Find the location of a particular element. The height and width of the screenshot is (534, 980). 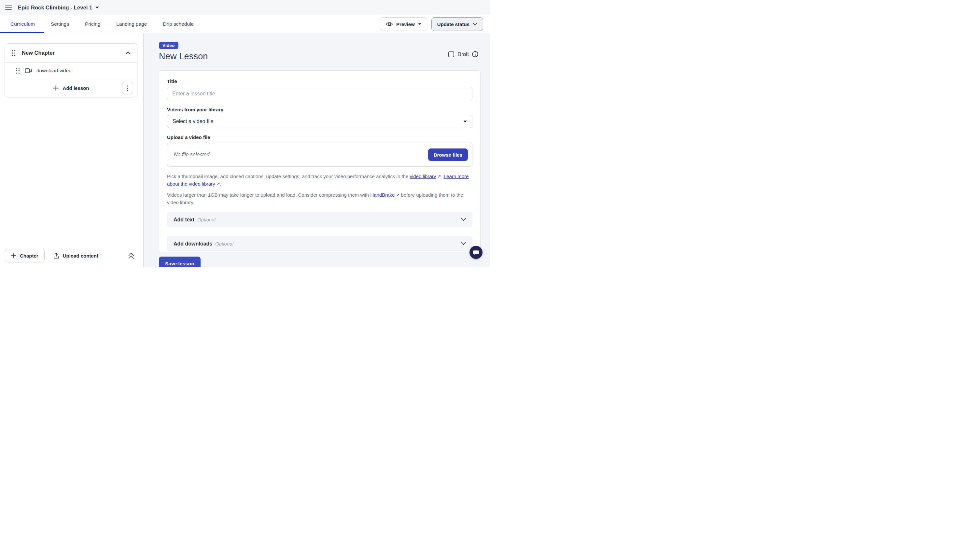

upload-content-label: Upload content is located at coordinates (81, 256).